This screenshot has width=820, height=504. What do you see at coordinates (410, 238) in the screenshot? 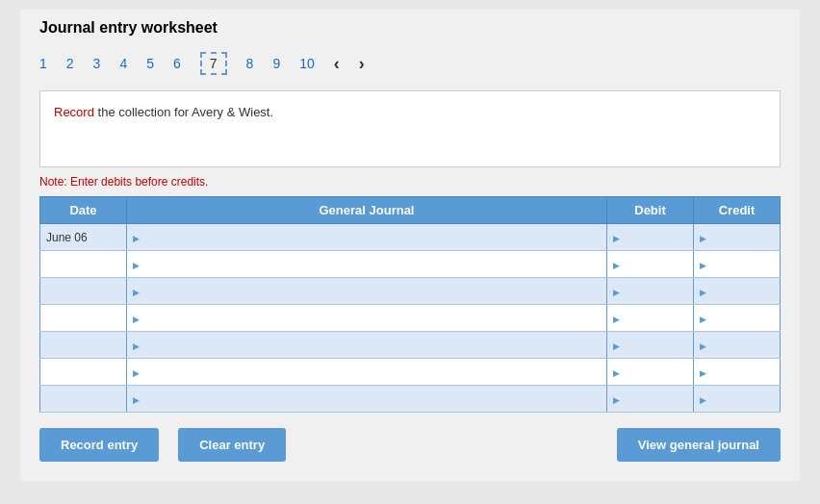
I see `table-row: June 06` at bounding box center [410, 238].